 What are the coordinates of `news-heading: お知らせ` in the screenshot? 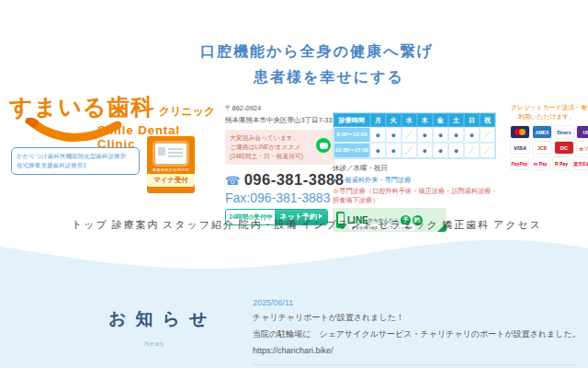 It's located at (154, 319).